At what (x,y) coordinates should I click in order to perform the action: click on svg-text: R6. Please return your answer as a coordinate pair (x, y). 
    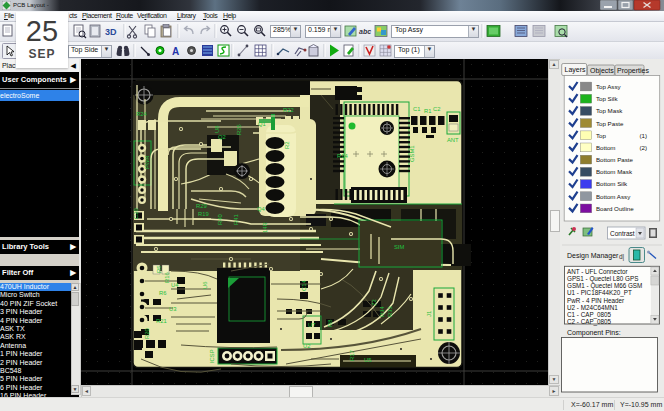
    Looking at the image, I should click on (162, 293).